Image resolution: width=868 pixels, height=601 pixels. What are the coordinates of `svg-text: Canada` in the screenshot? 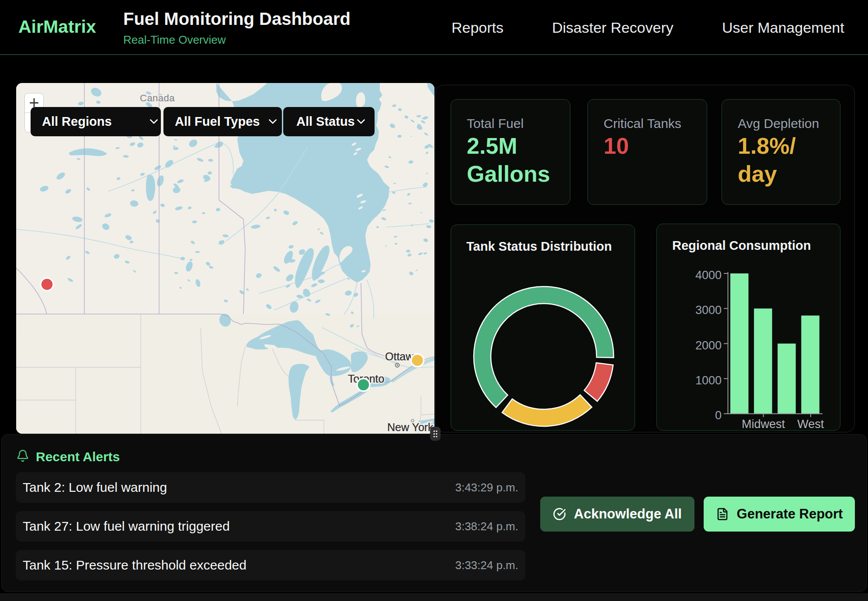 It's located at (157, 98).